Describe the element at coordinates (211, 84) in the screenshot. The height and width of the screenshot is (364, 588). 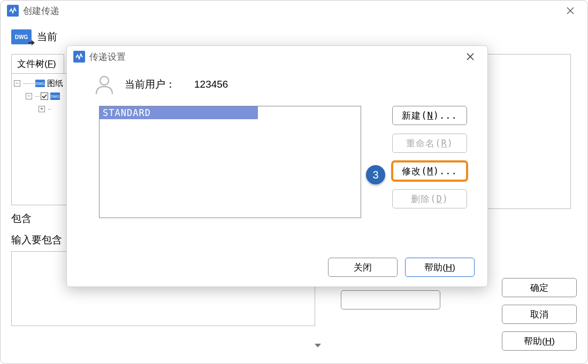
I see `user-value: 123456` at that location.